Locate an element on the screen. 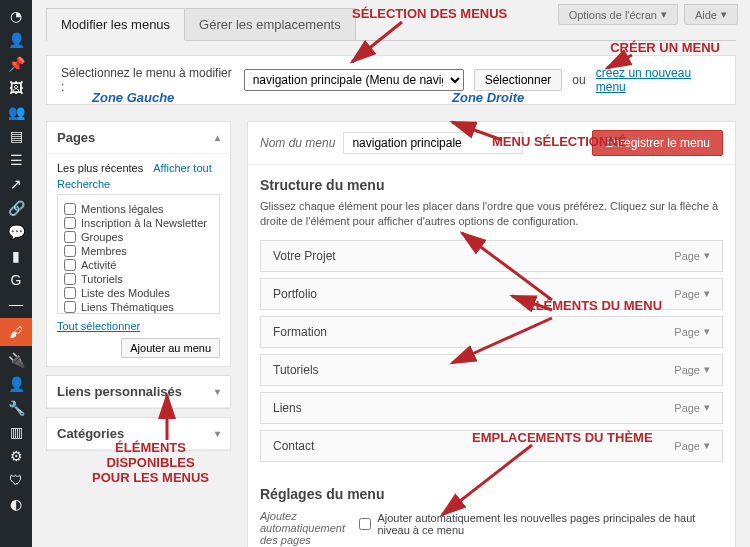 The width and height of the screenshot is (750, 547). media-icon: 🖼 is located at coordinates (16, 88).